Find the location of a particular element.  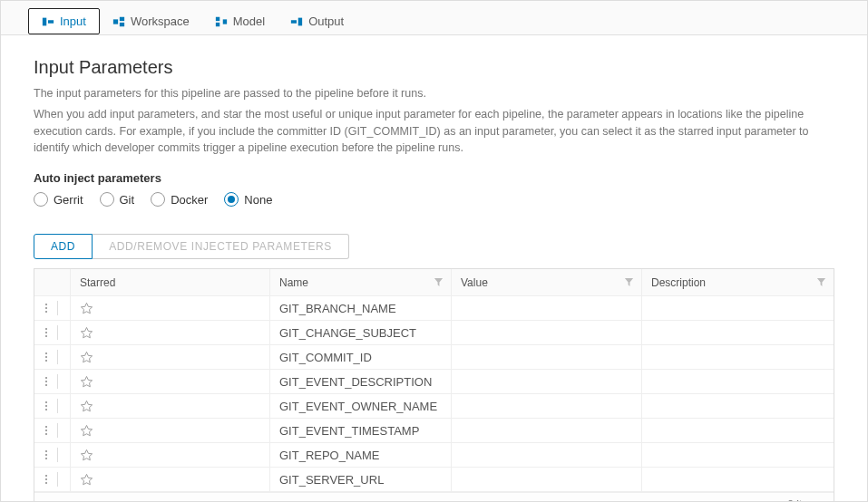

table-row: GIT_BRANCH_NAME is located at coordinates (434, 308).